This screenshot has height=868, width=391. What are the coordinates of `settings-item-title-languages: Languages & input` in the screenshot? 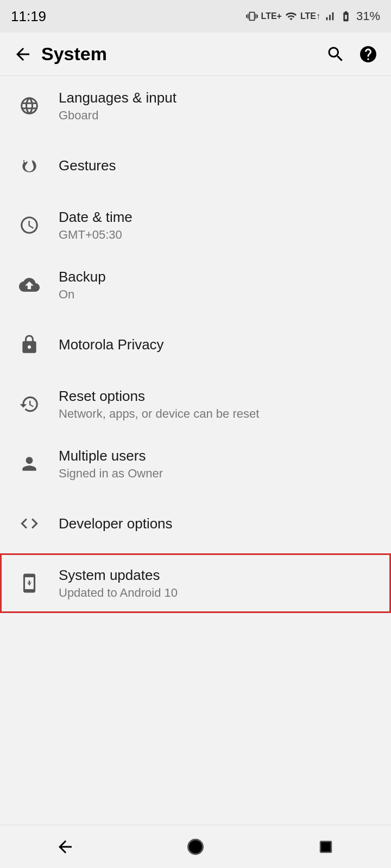 It's located at (218, 98).